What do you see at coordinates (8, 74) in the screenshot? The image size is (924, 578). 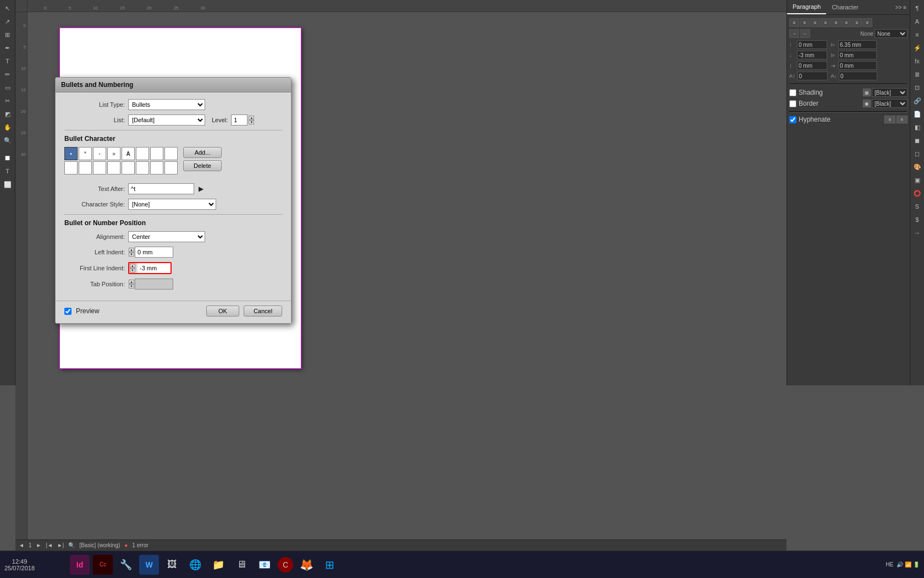 I see `tool-pencil: ✏` at bounding box center [8, 74].